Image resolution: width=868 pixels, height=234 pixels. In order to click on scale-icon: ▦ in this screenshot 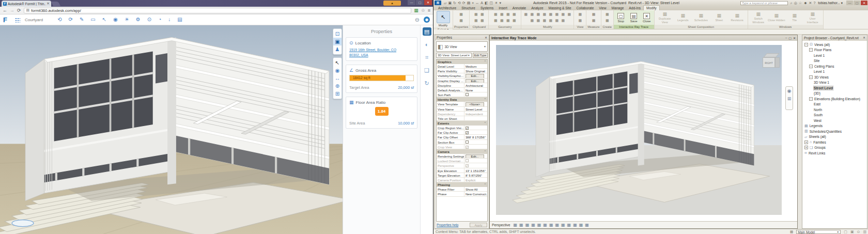, I will do `click(538, 21)`.